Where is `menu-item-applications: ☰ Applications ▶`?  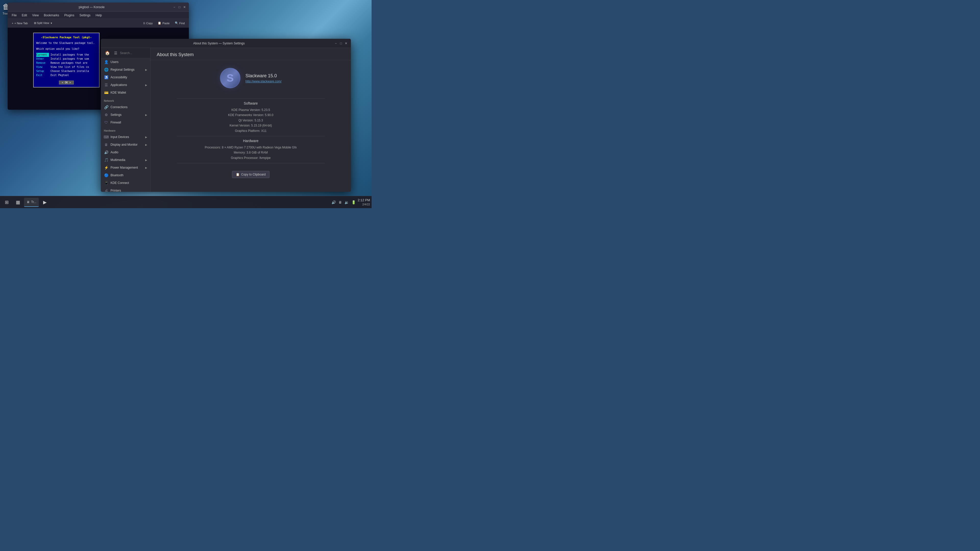
menu-item-applications: ☰ Applications ▶ is located at coordinates (126, 85).